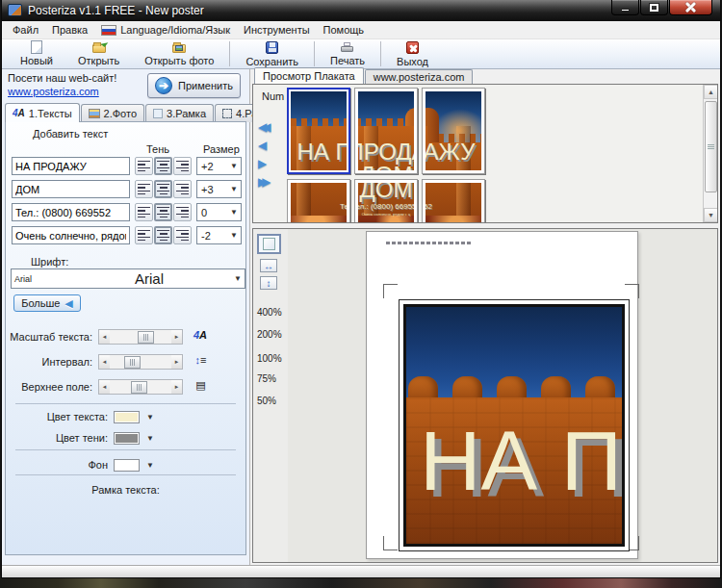  Describe the element at coordinates (166, 30) in the screenshot. I see `menu-language: Language/Idioma/Язык` at that location.